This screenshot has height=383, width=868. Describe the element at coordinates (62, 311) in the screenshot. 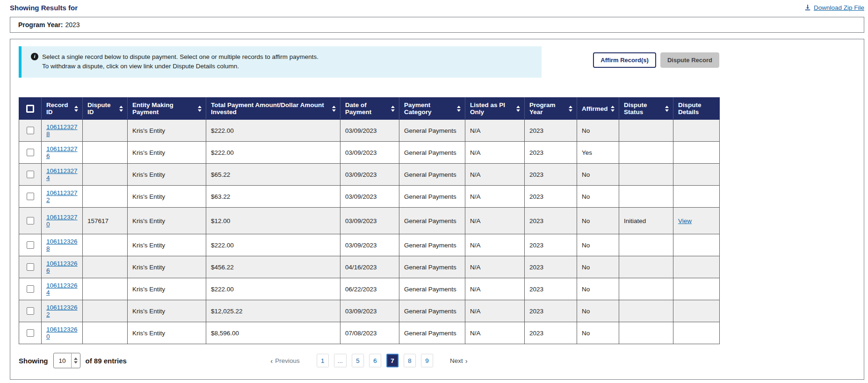

I see `record-id-link: 1061123262` at that location.